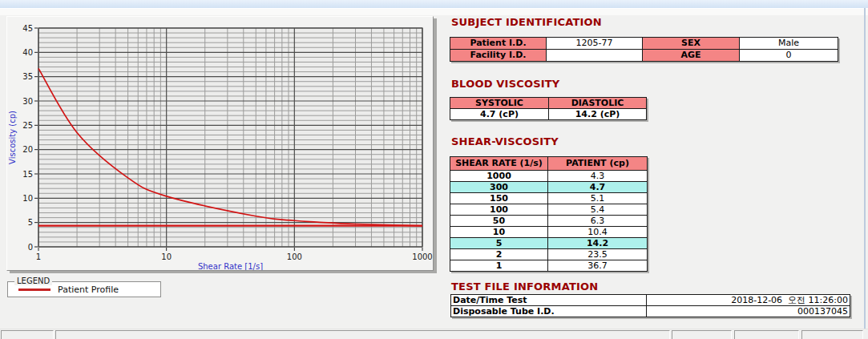 The width and height of the screenshot is (868, 339). What do you see at coordinates (549, 232) in the screenshot?
I see `shear-row: 1010.4` at bounding box center [549, 232].